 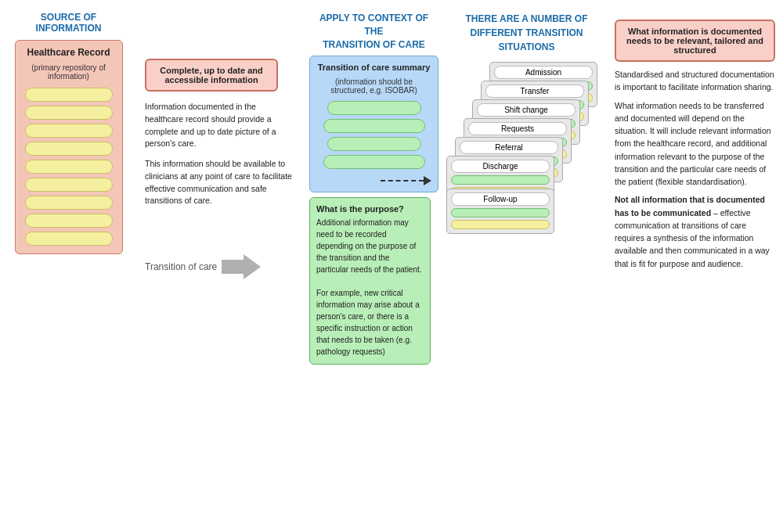 What do you see at coordinates (252, 267) in the screenshot?
I see `arrow-head` at bounding box center [252, 267].